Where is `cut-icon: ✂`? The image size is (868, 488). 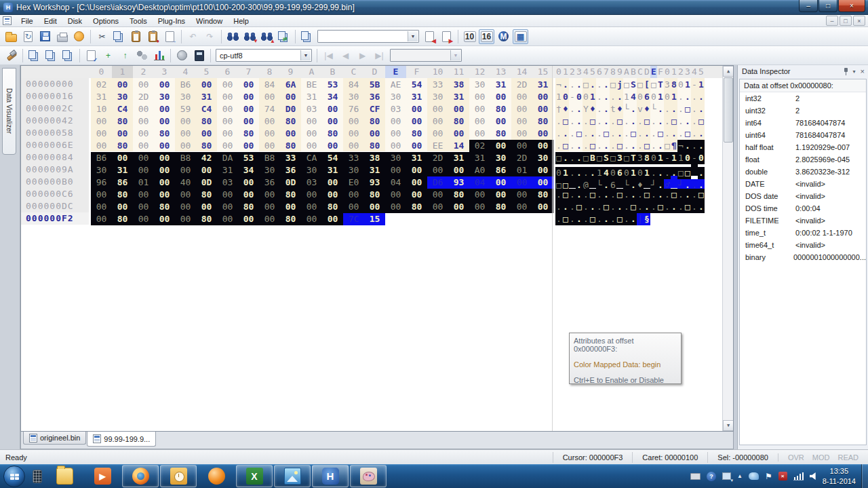
cut-icon: ✂ is located at coordinates (102, 37).